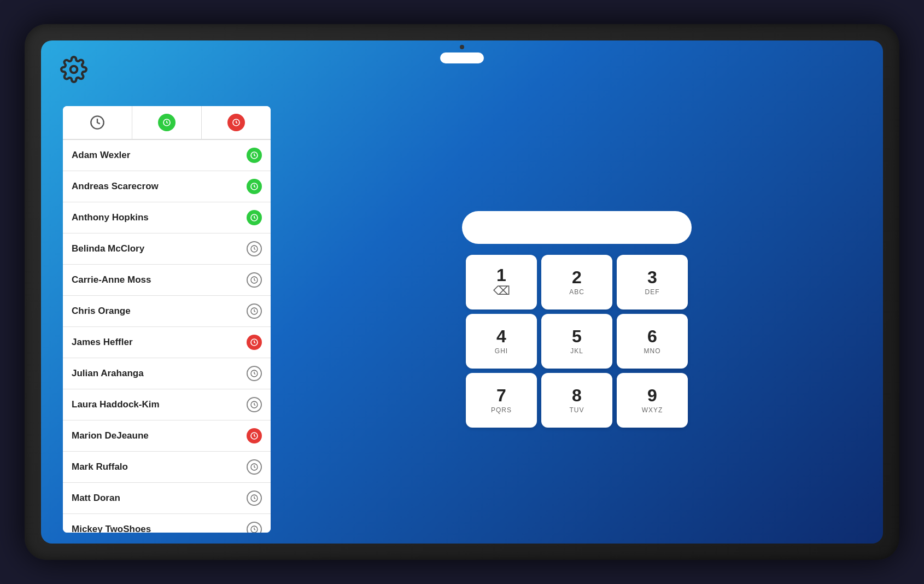 This screenshot has width=924, height=584. What do you see at coordinates (167, 155) in the screenshot?
I see `employee-row: Adam Wexler` at bounding box center [167, 155].